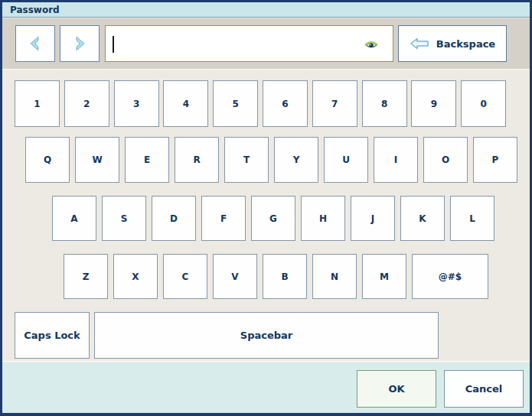 This screenshot has height=416, width=532. What do you see at coordinates (285, 104) in the screenshot?
I see `key-6: 6` at bounding box center [285, 104].